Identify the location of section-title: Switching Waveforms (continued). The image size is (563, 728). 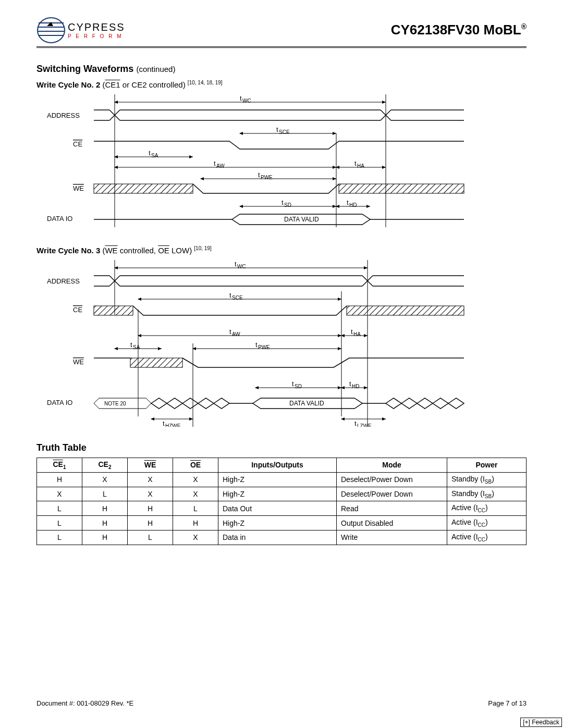
(282, 69).